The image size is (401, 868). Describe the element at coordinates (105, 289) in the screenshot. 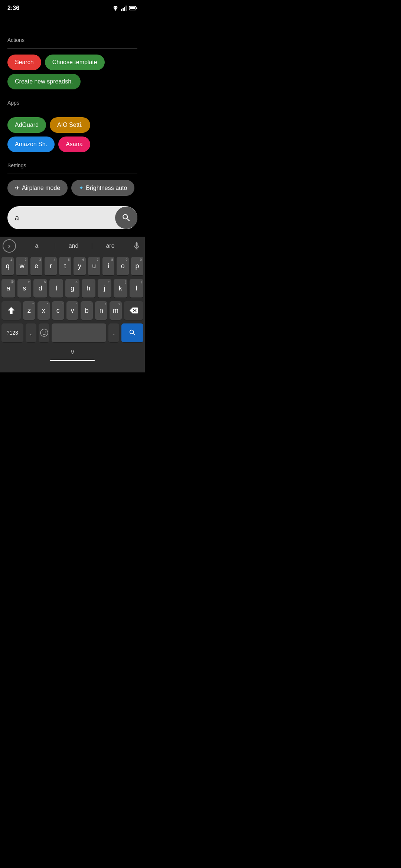

I see `key-j: j+` at that location.